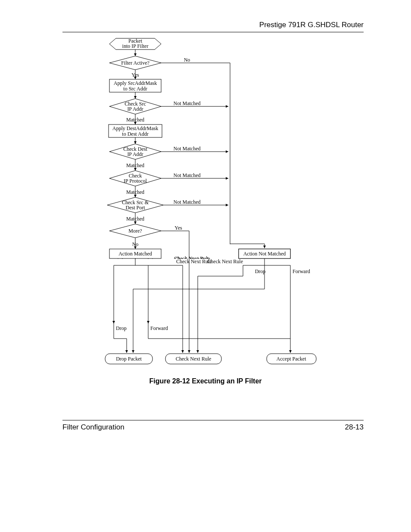  Describe the element at coordinates (265, 254) in the screenshot. I see `action-not-matched-box-2: Action Not Matched` at that location.